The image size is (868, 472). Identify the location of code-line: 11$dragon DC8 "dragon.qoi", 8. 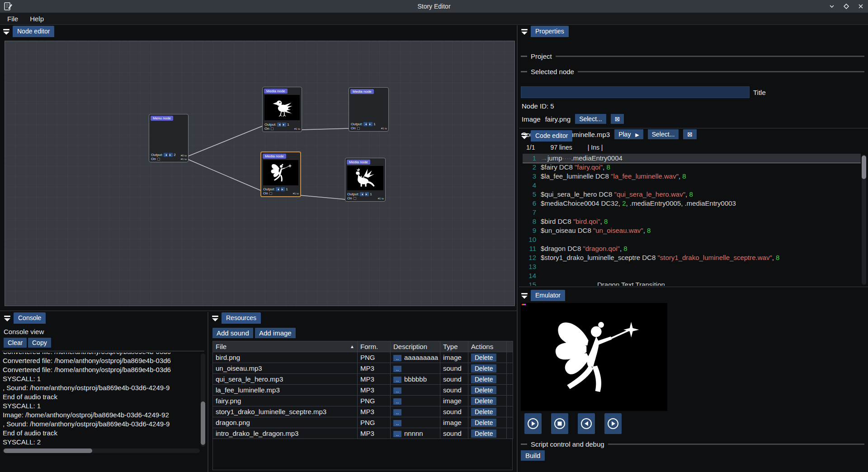
(692, 249).